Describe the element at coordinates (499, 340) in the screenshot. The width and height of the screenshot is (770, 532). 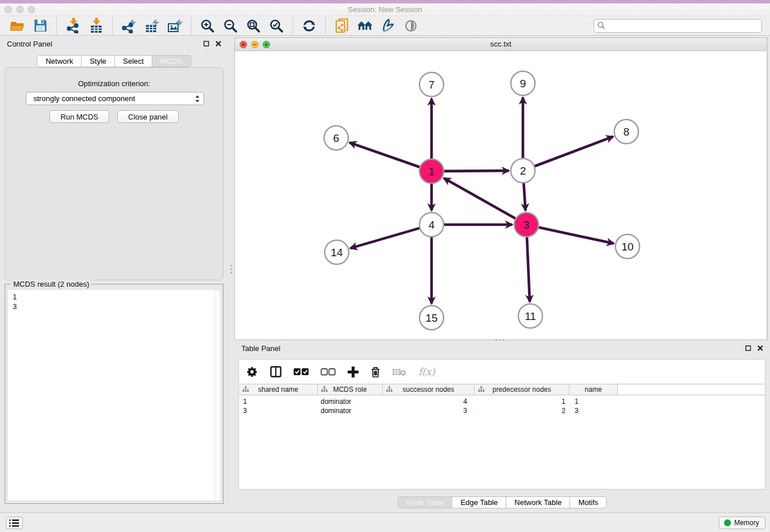
I see `horizontal-splitter-handle` at that location.